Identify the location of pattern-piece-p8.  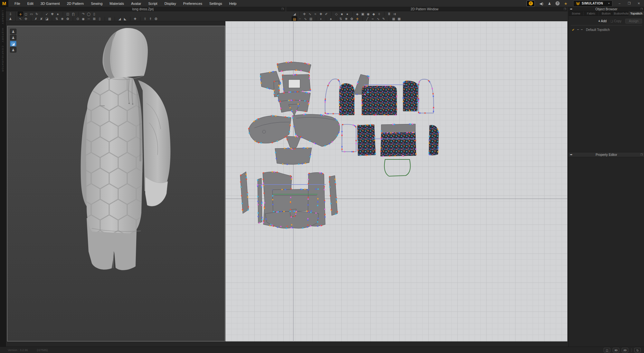
(333, 96).